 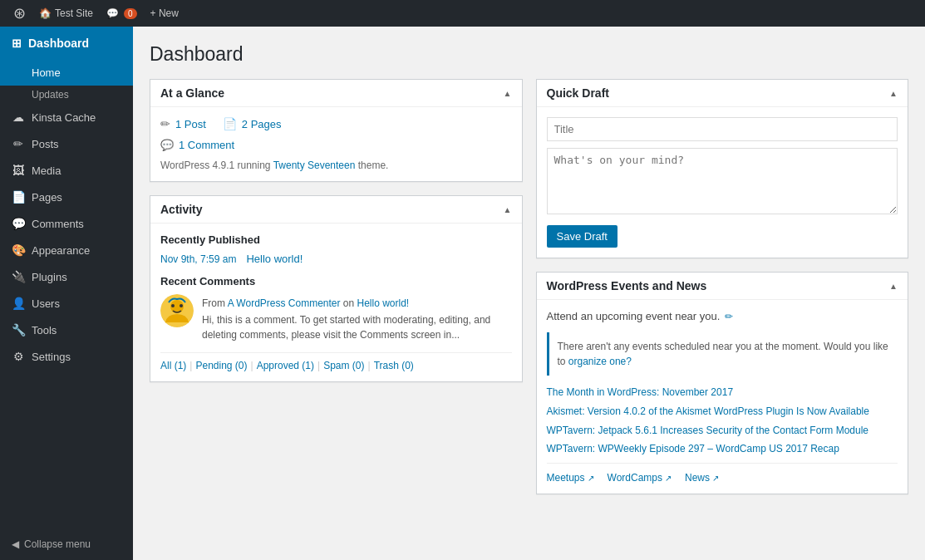 I want to click on quick-draft-body: Save Draft, so click(x=723, y=183).